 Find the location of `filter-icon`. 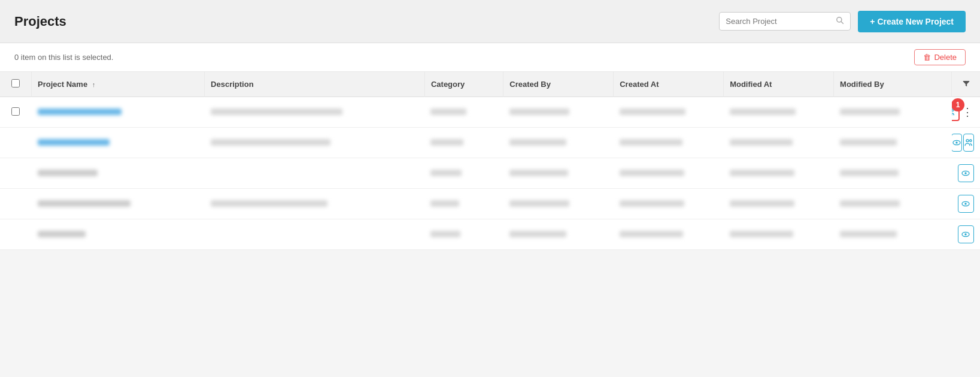

filter-icon is located at coordinates (966, 84).